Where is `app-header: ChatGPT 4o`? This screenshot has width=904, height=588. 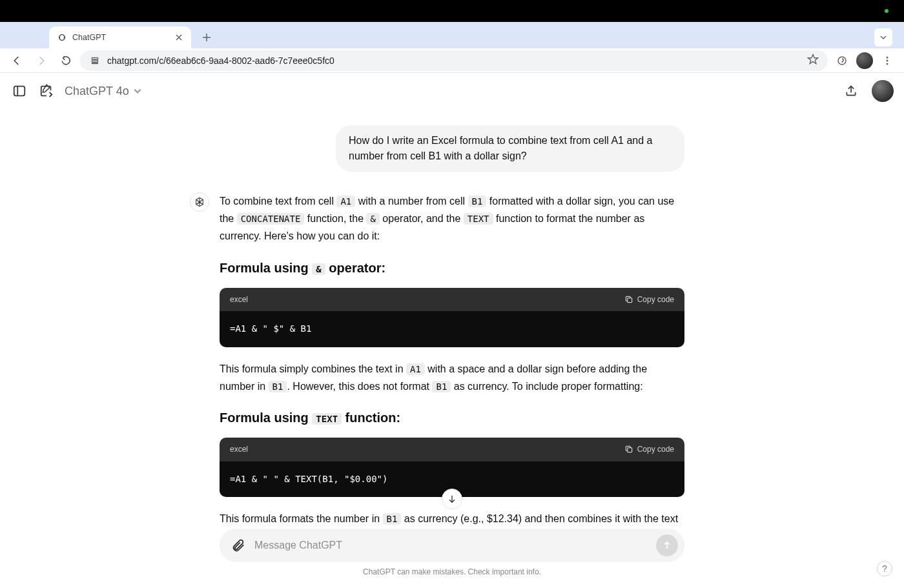 app-header: ChatGPT 4o is located at coordinates (452, 91).